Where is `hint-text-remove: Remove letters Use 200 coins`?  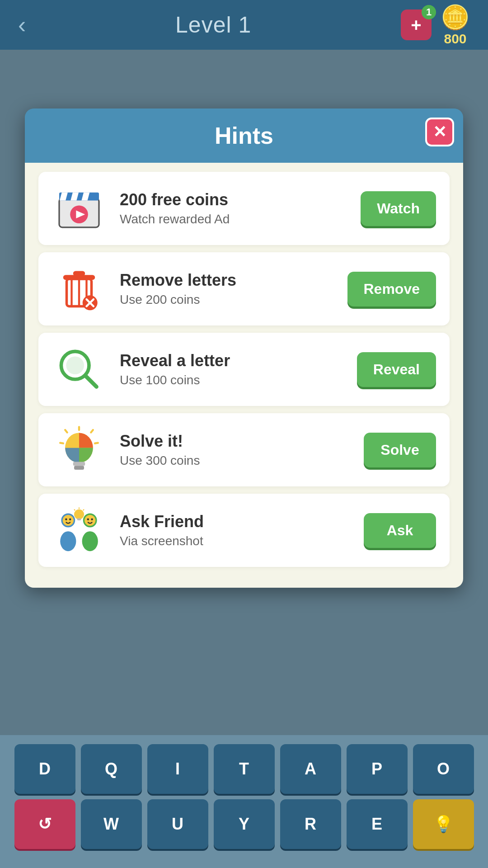 hint-text-remove: Remove letters Use 200 coins is located at coordinates (227, 289).